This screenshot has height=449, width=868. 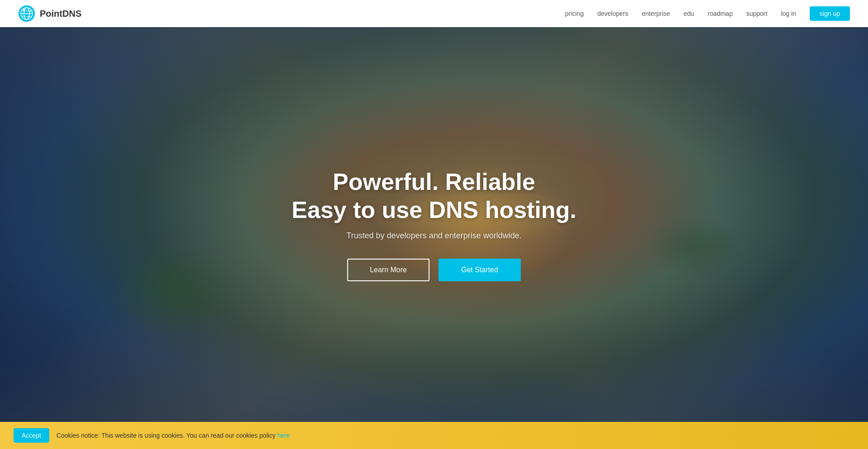 What do you see at coordinates (574, 14) in the screenshot?
I see `nav-pricing: pricing` at bounding box center [574, 14].